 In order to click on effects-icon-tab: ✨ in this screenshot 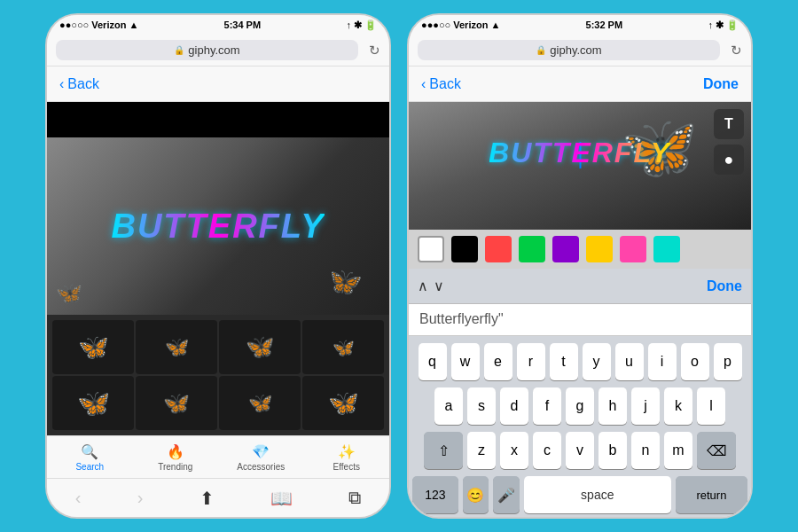, I will do `click(347, 452)`.